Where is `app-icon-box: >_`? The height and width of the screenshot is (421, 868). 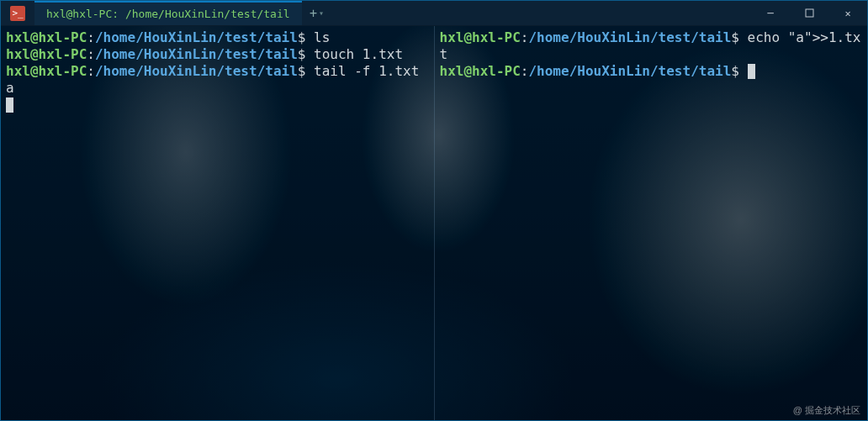
app-icon-box: >_ is located at coordinates (18, 13).